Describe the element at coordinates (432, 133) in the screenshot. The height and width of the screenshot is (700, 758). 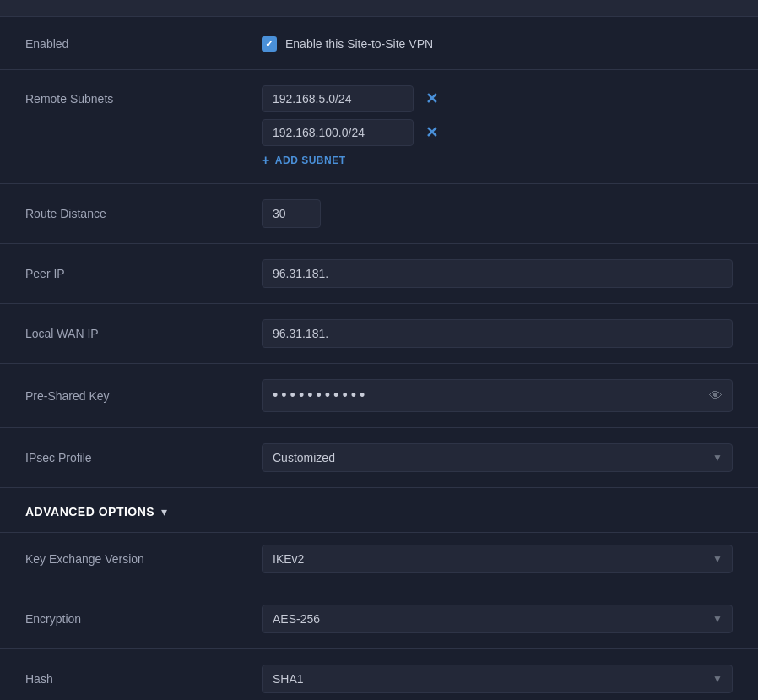
I see `delete-subnet-2-icon: ✕` at that location.